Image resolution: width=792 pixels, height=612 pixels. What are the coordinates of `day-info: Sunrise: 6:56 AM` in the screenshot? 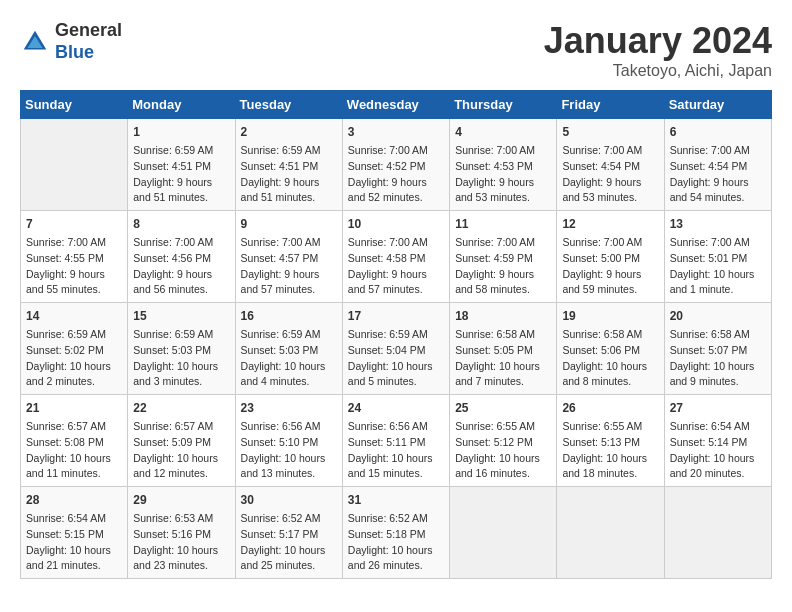 It's located at (289, 427).